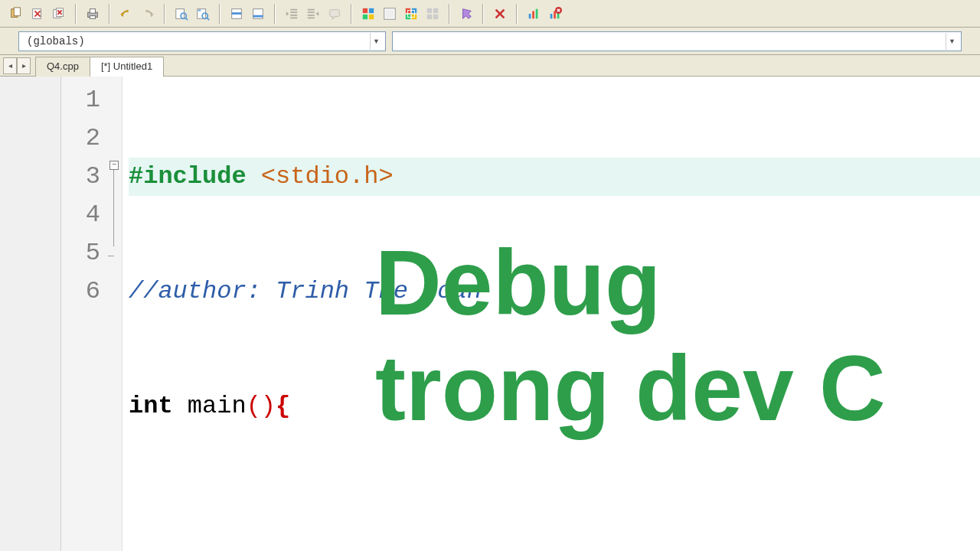 This screenshot has height=551, width=980. Describe the element at coordinates (390, 14) in the screenshot. I see `run-icon` at that location.